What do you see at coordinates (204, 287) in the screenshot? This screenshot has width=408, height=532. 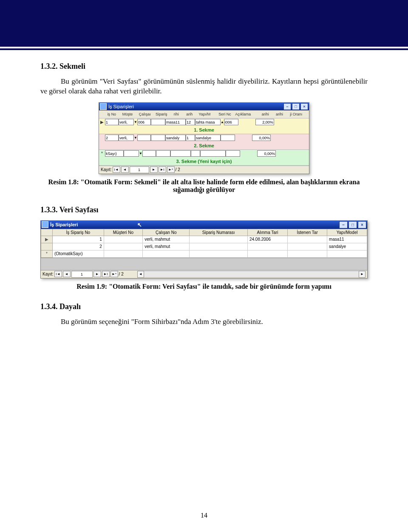 I see `figure-2-caption: Resim 1.9: "Otomatik Form: Veri Sayfası"…` at bounding box center [204, 287].